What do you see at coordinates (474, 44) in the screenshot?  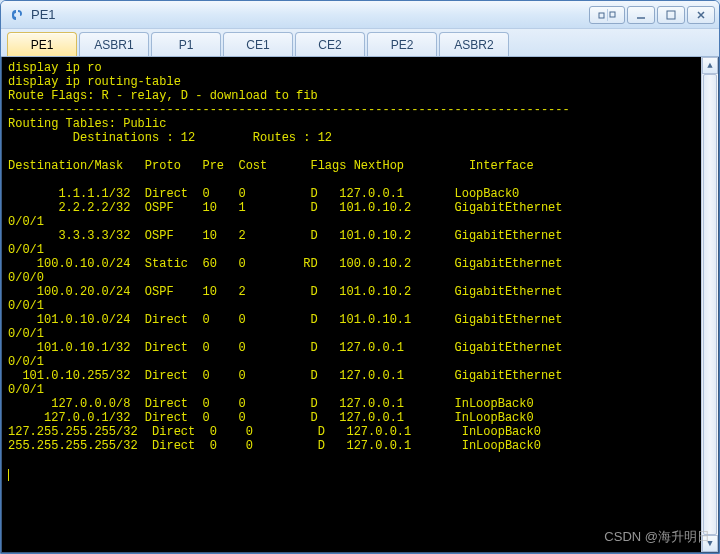 I see `tab-asbr2: ASBR2` at bounding box center [474, 44].